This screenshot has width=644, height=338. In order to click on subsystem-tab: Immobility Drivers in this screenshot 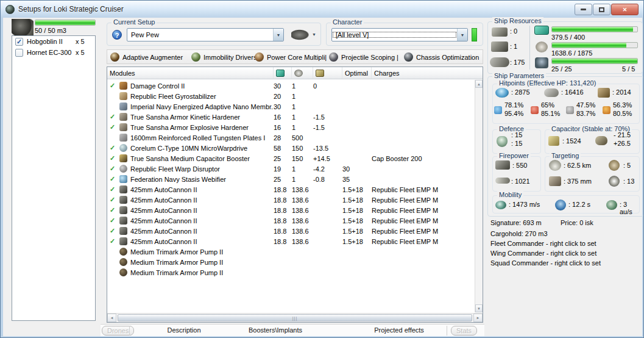, I will do `click(224, 57)`.